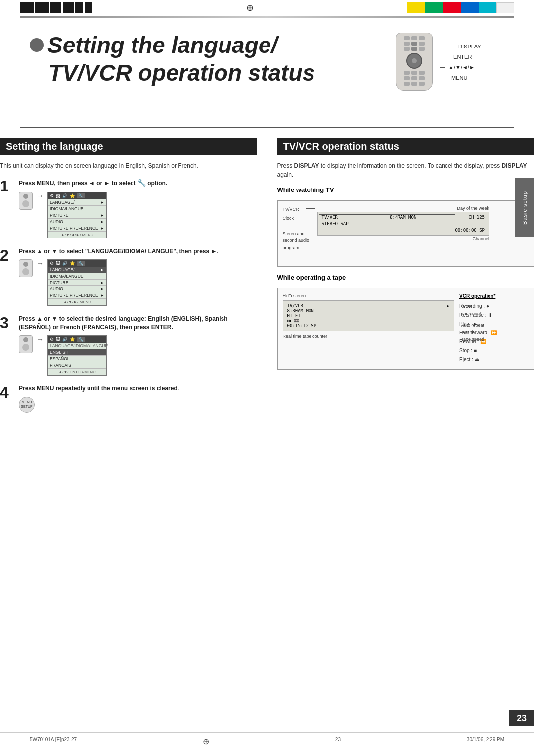 The height and width of the screenshot is (756, 534). What do you see at coordinates (505, 8) in the screenshot?
I see `white-square` at bounding box center [505, 8].